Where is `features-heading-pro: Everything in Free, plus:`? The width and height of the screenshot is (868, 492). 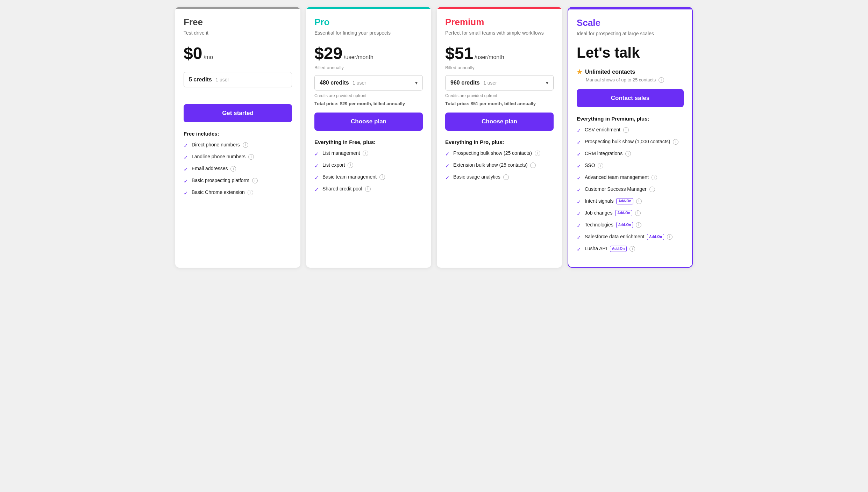 features-heading-pro: Everything in Free, plus: is located at coordinates (369, 142).